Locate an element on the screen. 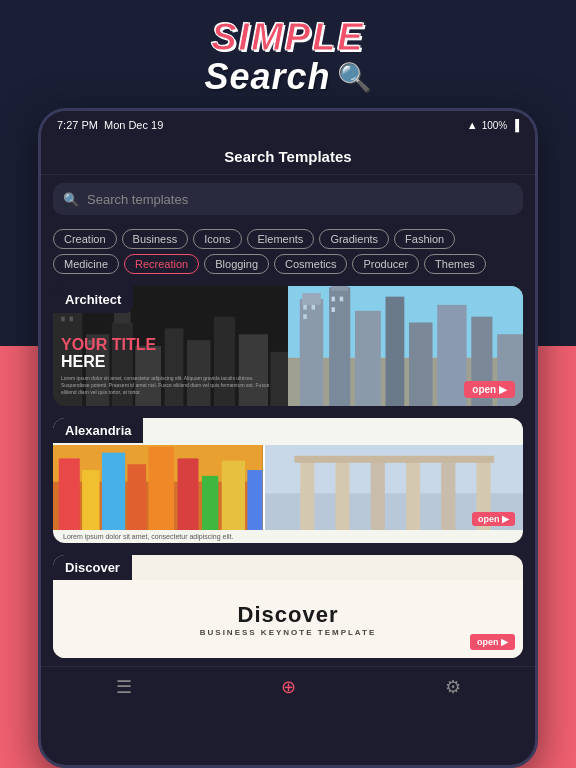 The image size is (576, 768). tag-icons: Icons is located at coordinates (217, 239).